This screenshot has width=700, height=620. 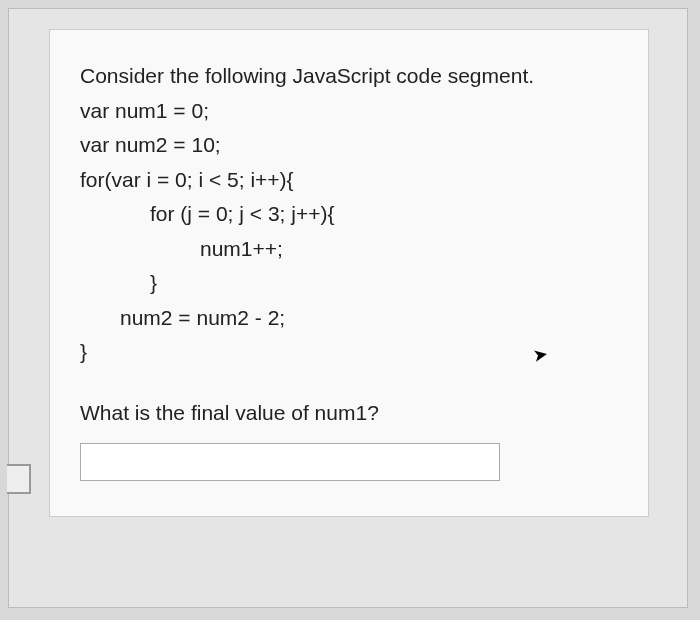 I want to click on intro-text: Consider the following JavaScript code s…, so click(x=349, y=76).